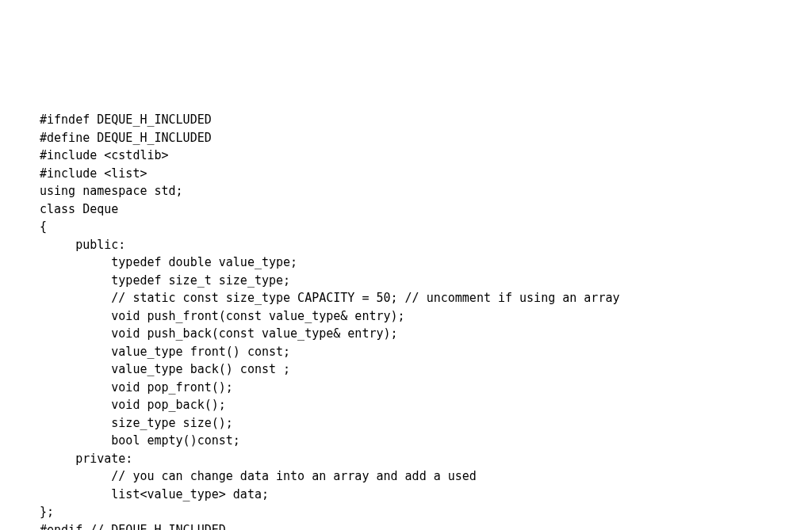 The height and width of the screenshot is (530, 812). Describe the element at coordinates (406, 477) in the screenshot. I see `code-line: // you can change data into an array and…` at that location.